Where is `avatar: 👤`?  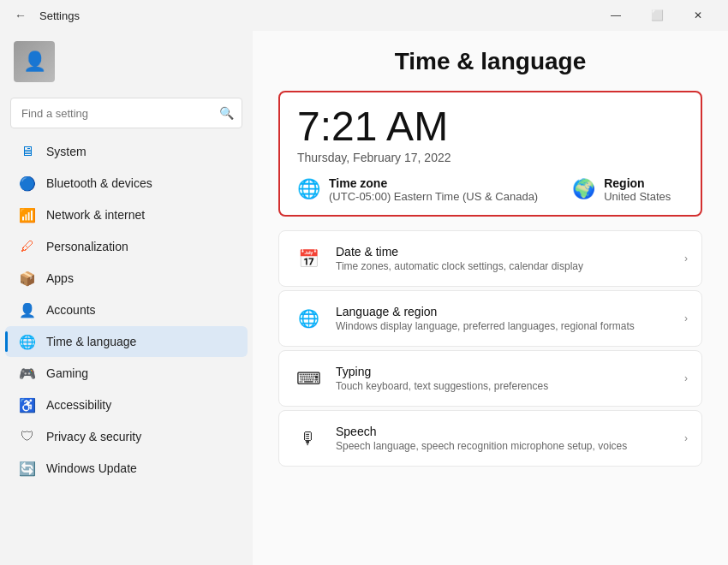
avatar: 👤 is located at coordinates (34, 62).